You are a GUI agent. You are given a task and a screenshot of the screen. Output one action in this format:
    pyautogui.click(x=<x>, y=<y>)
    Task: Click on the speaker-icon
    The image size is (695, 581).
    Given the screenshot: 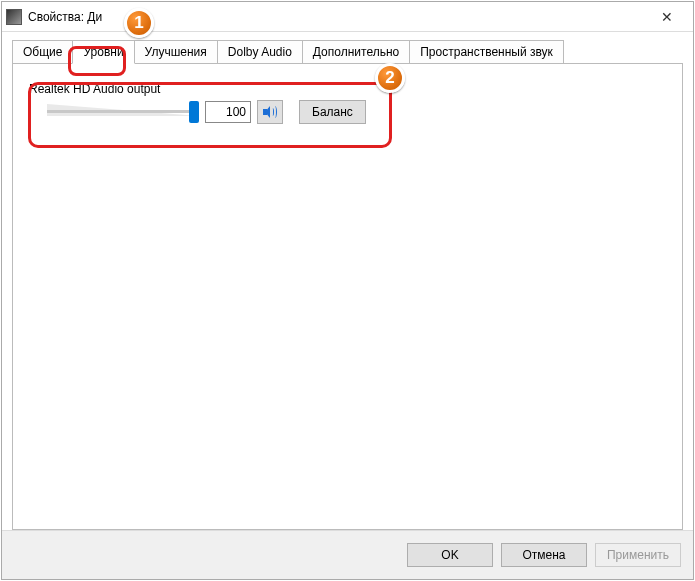 What is the action you would take?
    pyautogui.click(x=270, y=112)
    